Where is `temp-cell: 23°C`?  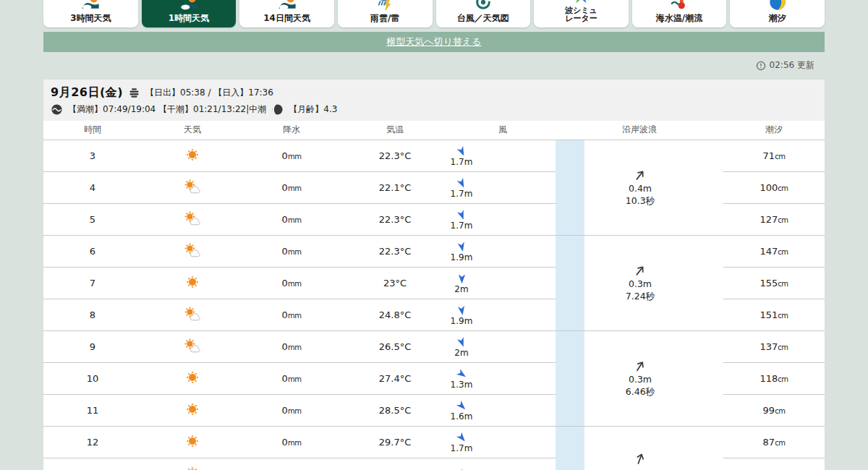
temp-cell: 23°C is located at coordinates (395, 283).